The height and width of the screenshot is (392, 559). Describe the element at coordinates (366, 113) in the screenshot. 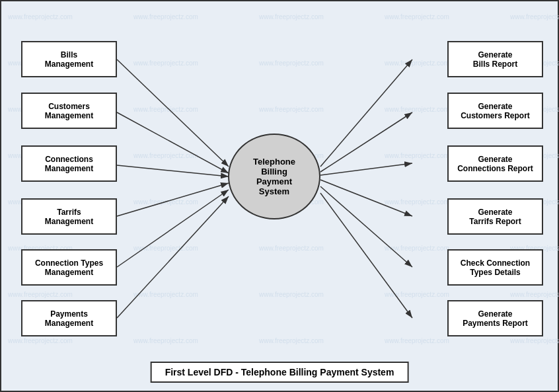

I see `arrow-center-to-bills-report` at that location.